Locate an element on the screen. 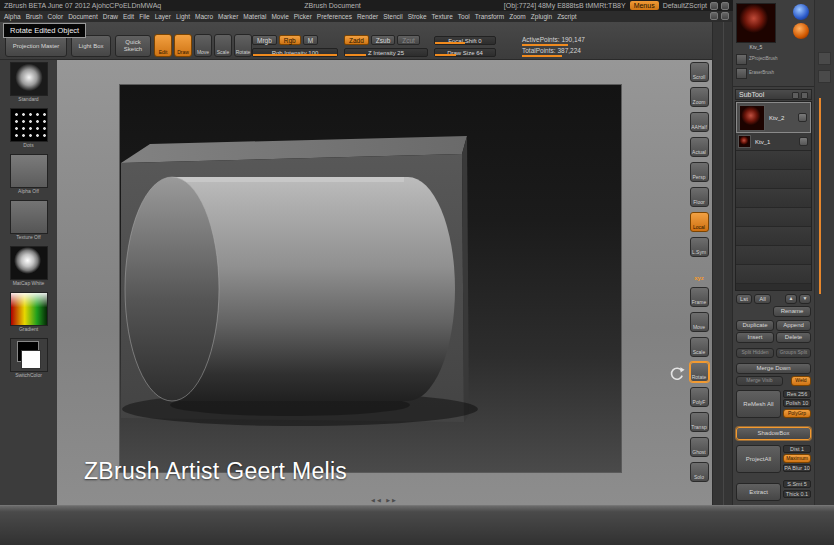 The height and width of the screenshot is (545, 834). subtool-up-button: ▲ is located at coordinates (791, 299).